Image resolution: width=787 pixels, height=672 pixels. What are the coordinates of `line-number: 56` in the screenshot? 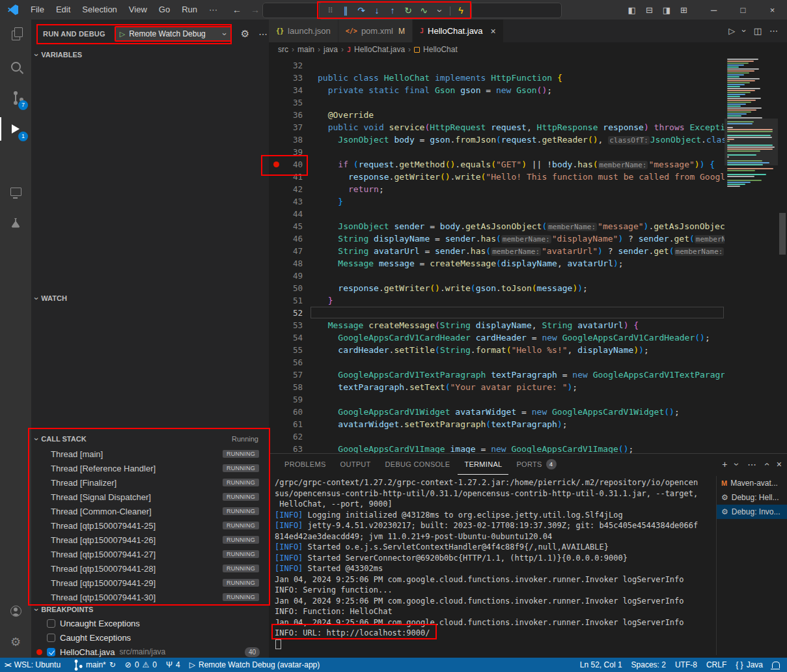 It's located at (286, 362).